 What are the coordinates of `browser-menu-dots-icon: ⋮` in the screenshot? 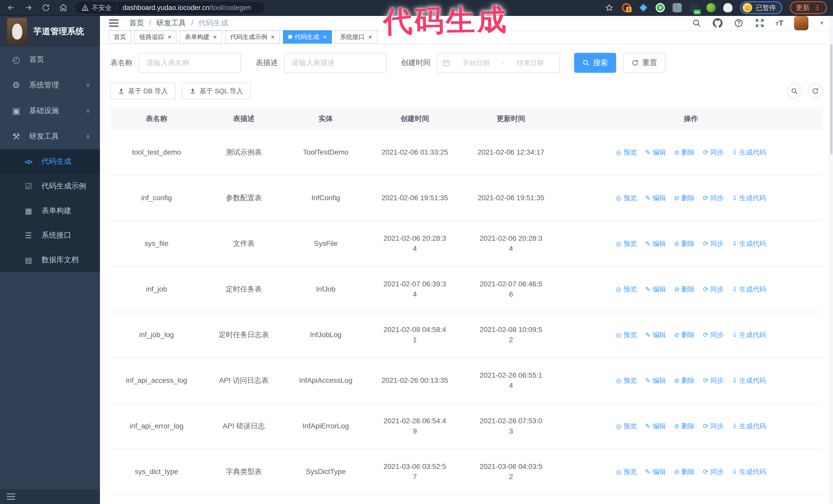 It's located at (817, 8).